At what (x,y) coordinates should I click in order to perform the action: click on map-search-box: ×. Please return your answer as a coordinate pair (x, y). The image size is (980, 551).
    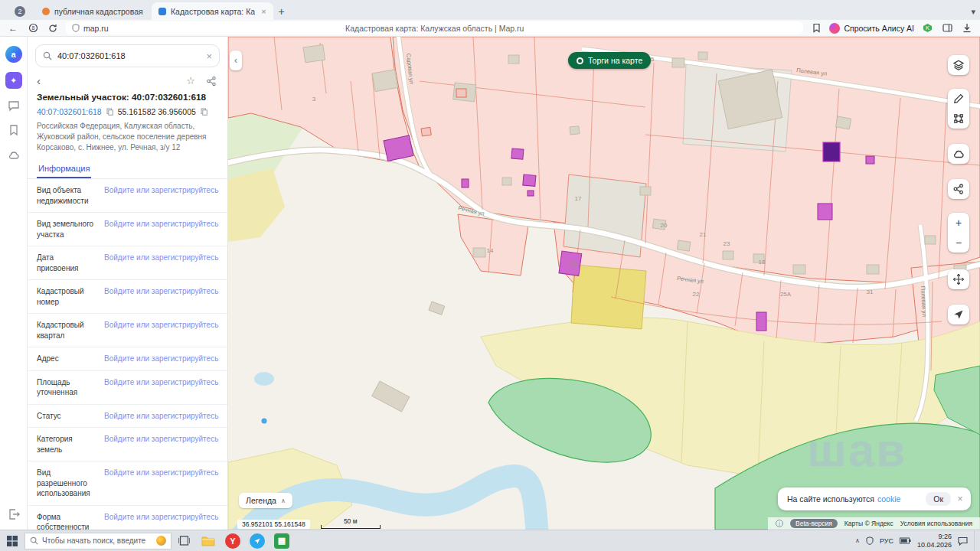
    Looking at the image, I should click on (127, 56).